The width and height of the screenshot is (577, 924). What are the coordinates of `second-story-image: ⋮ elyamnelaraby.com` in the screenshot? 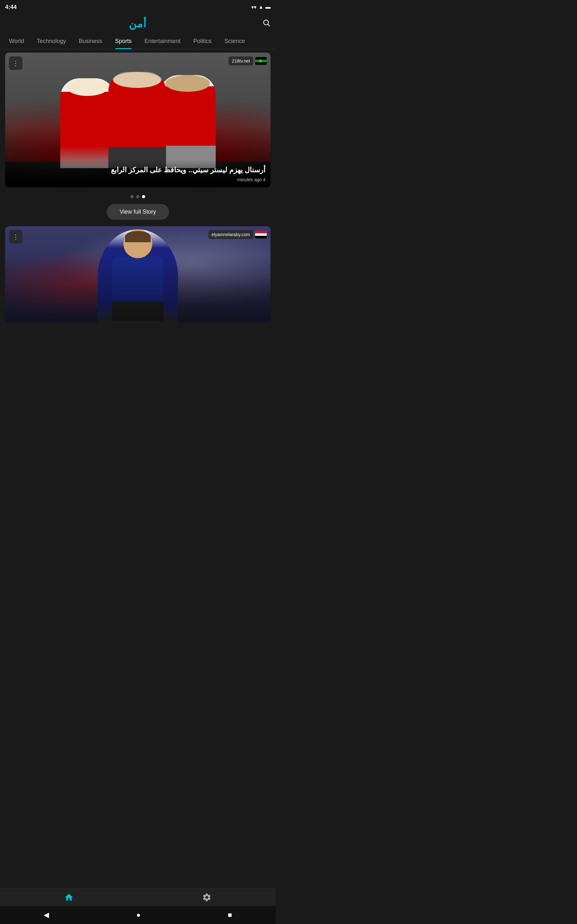 It's located at (138, 274).